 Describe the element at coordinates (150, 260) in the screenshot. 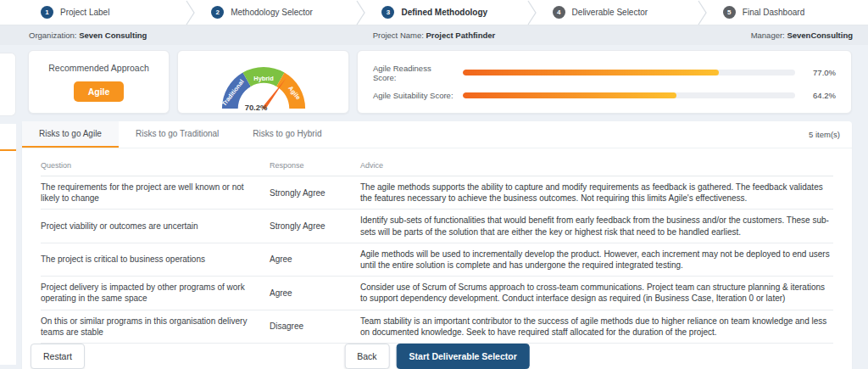

I see `question-cell: The project is critical to business oper…` at that location.